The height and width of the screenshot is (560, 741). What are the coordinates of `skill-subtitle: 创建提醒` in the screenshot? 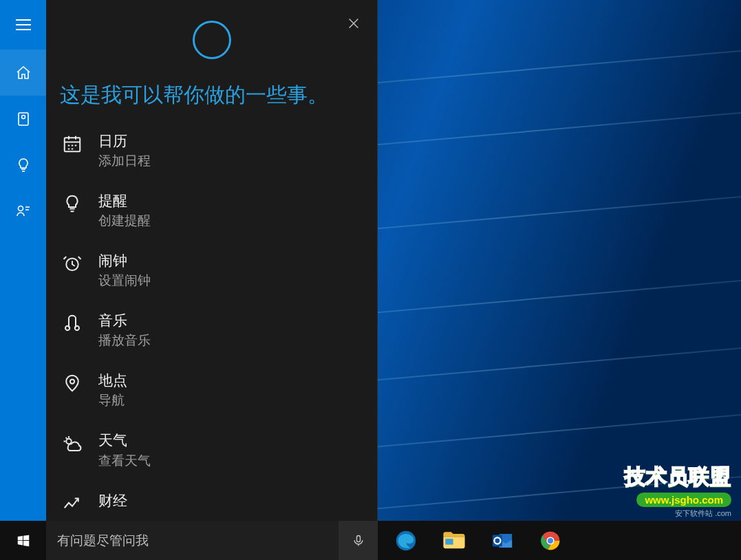 It's located at (125, 221).